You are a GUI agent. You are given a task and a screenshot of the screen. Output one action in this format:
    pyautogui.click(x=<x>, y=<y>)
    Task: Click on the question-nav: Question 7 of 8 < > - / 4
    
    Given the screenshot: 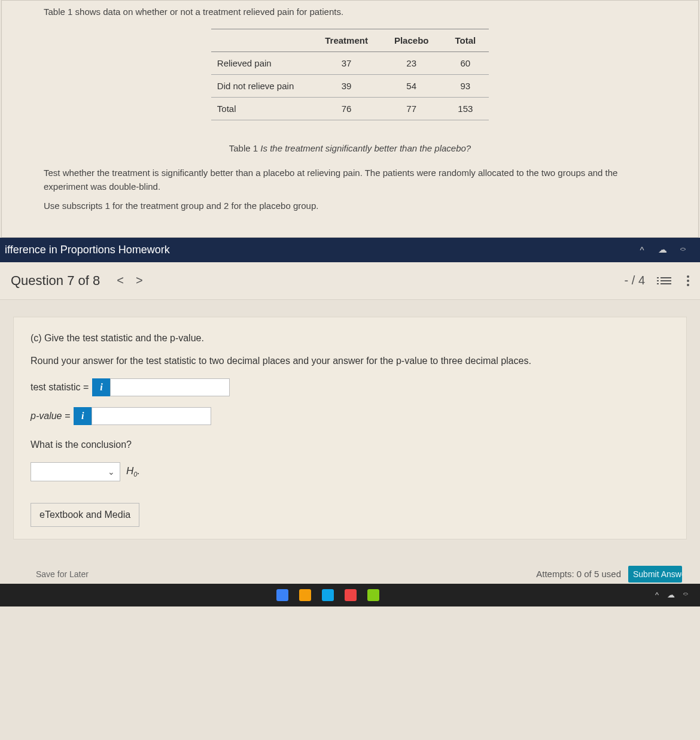 What is the action you would take?
    pyautogui.click(x=350, y=281)
    